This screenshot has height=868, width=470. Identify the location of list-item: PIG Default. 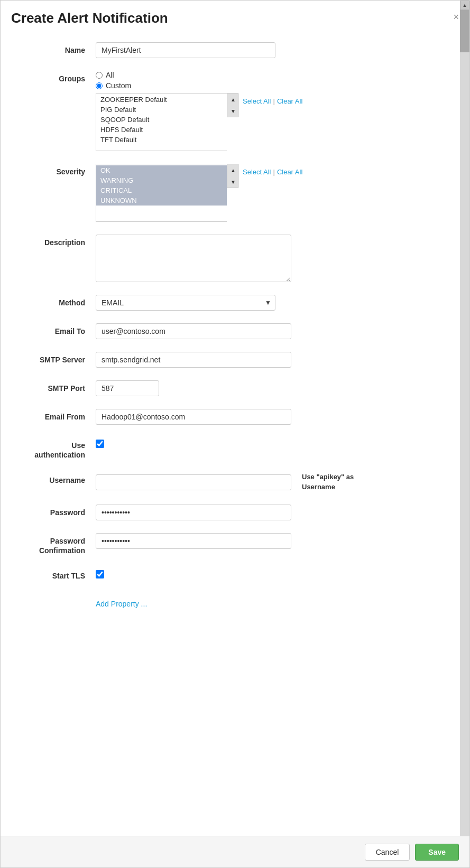
(162, 110).